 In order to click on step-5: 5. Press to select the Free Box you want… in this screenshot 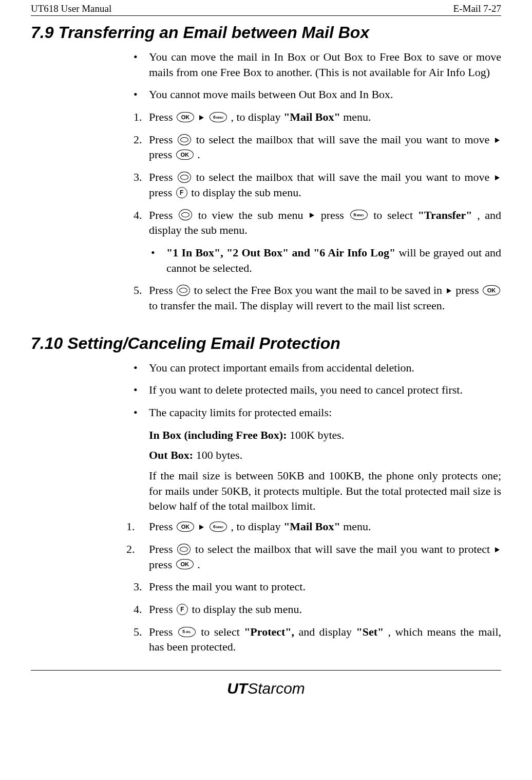, I will do `click(317, 298)`.